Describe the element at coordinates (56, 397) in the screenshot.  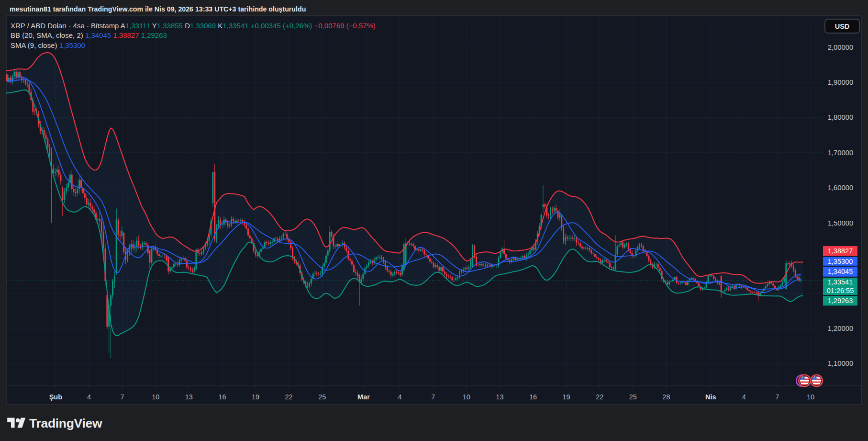
I see `svg-text: Şub` at that location.